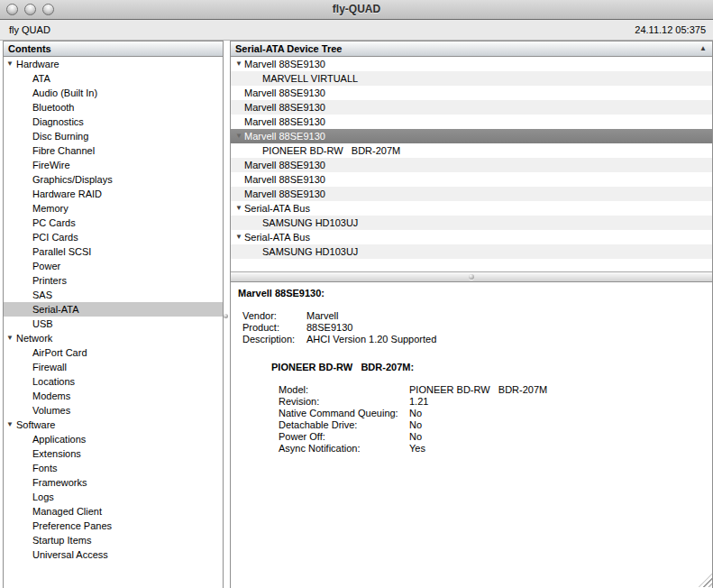 This screenshot has height=588, width=713. What do you see at coordinates (114, 136) in the screenshot?
I see `sidebar-item: Disc Burning` at bounding box center [114, 136].